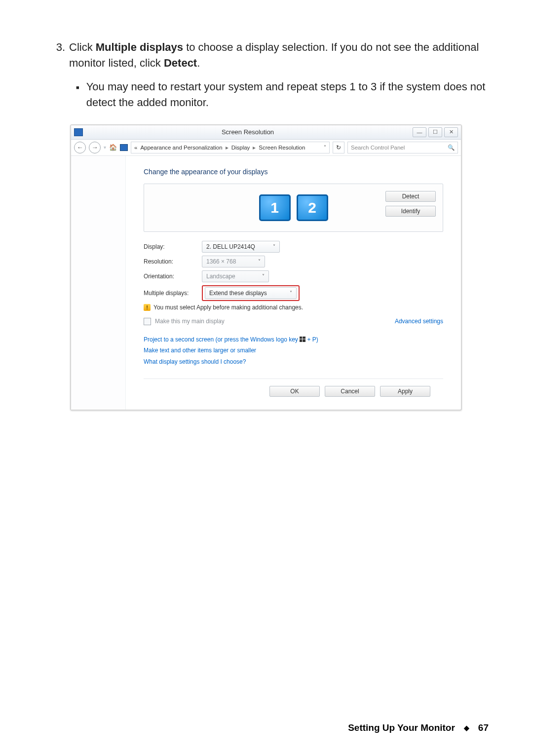 Image resolution: width=533 pixels, height=756 pixels. What do you see at coordinates (293, 307) in the screenshot?
I see `warning-row: ! You must select Apply before making ad…` at bounding box center [293, 307].